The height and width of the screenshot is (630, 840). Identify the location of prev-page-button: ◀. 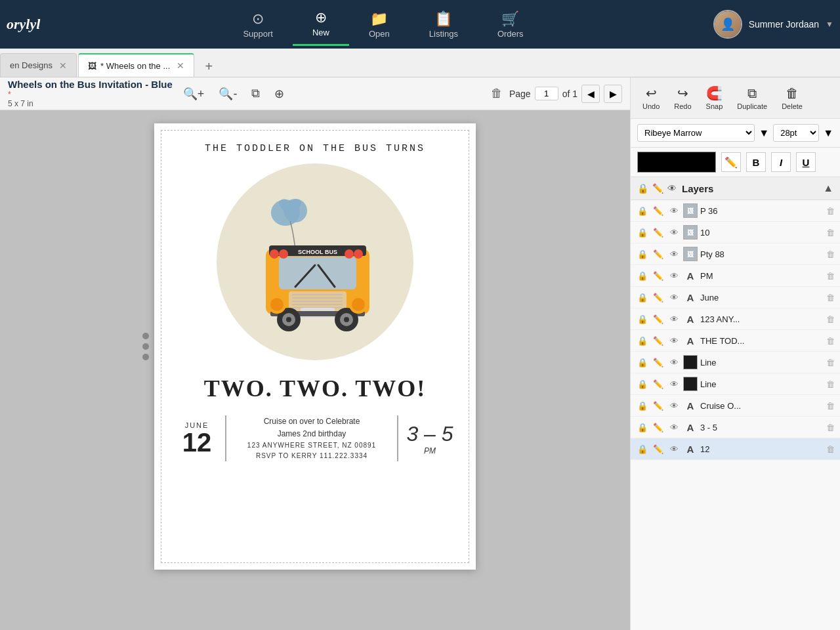
(591, 94).